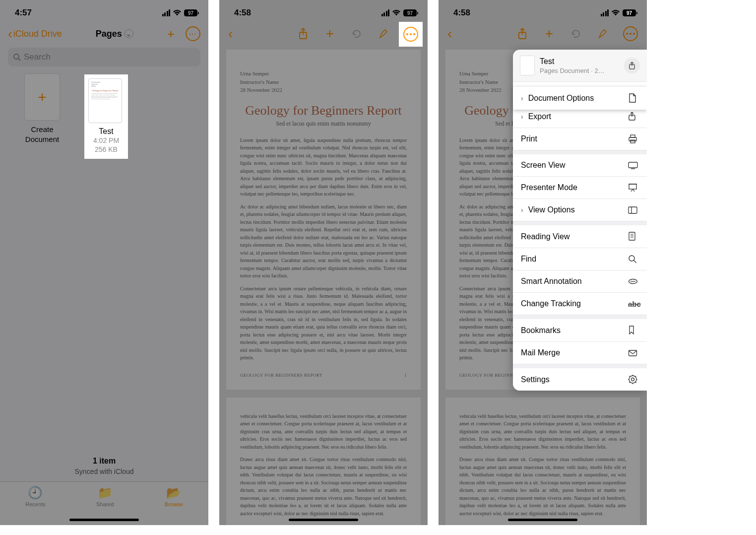 The height and width of the screenshot is (535, 756). Describe the element at coordinates (572, 62) in the screenshot. I see `menu-doc-title: Test` at that location.